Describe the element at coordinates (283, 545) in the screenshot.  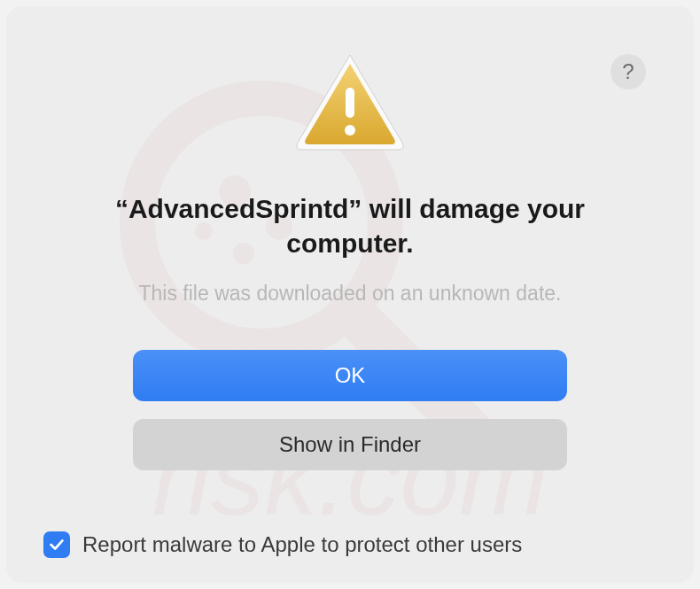
I see `report-checkbox-row: Report malware to Apple to protect other…` at that location.